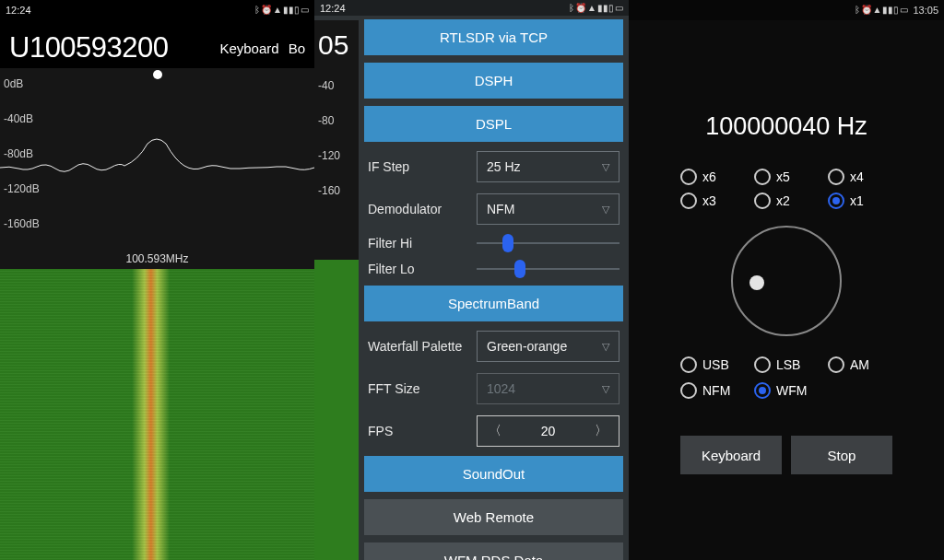 The image size is (944, 560). What do you see at coordinates (158, 75) in the screenshot?
I see `tuning-marker` at bounding box center [158, 75].